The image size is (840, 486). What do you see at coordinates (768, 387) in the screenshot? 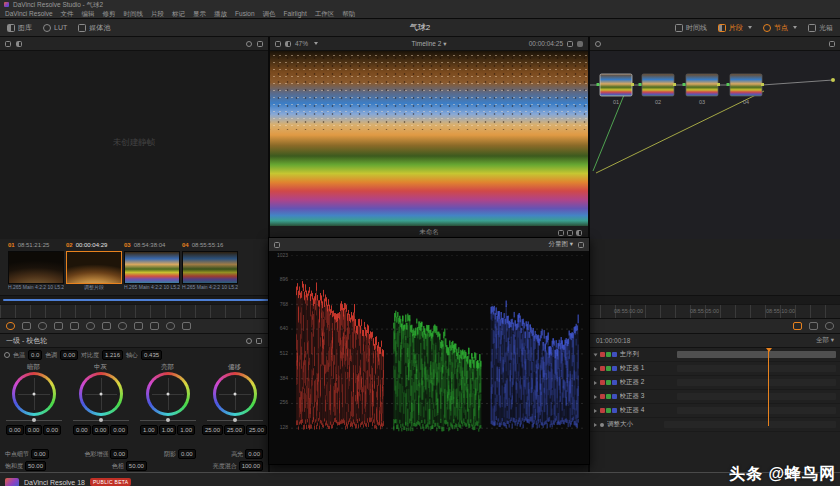
I see `keyframe-playhead` at bounding box center [768, 387].